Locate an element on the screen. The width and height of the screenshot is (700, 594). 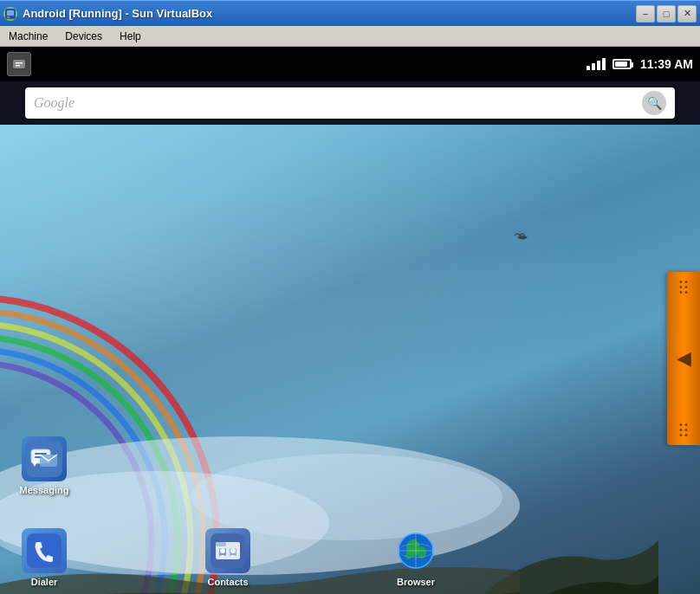
search-icon: 🔍 is located at coordinates (654, 103).